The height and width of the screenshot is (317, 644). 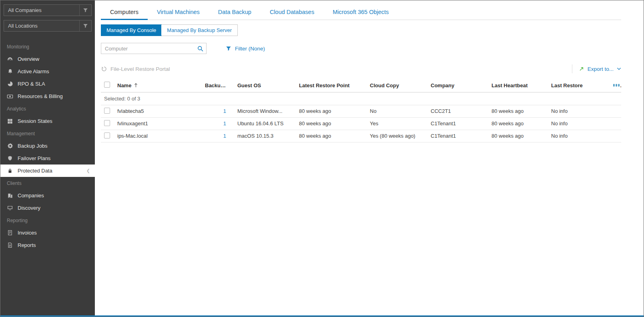 I want to click on cell-name: ips-Mac.local, so click(x=161, y=136).